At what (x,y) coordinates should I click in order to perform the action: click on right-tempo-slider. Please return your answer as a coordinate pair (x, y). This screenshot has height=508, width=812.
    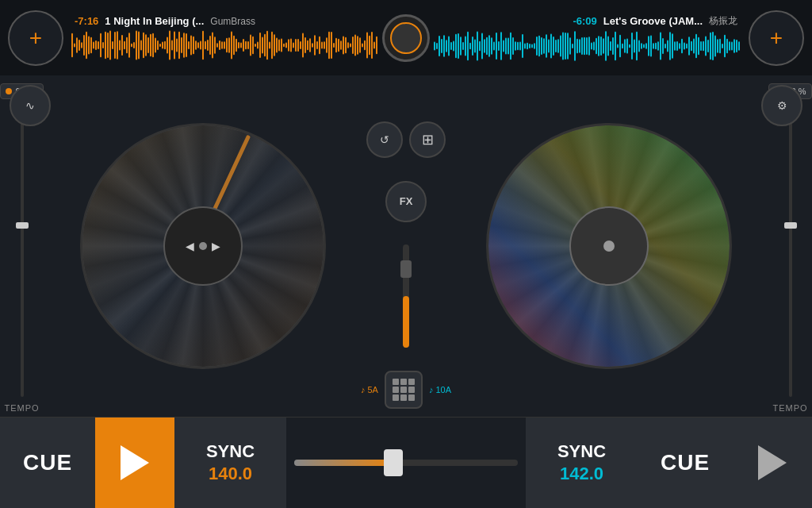
    Looking at the image, I should click on (791, 251).